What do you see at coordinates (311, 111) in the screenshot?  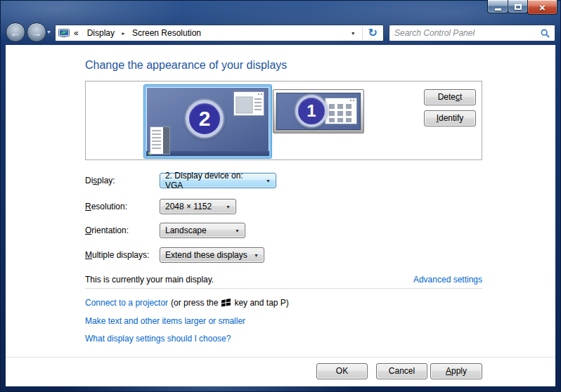 I see `monitor-1-number-badge: 1` at bounding box center [311, 111].